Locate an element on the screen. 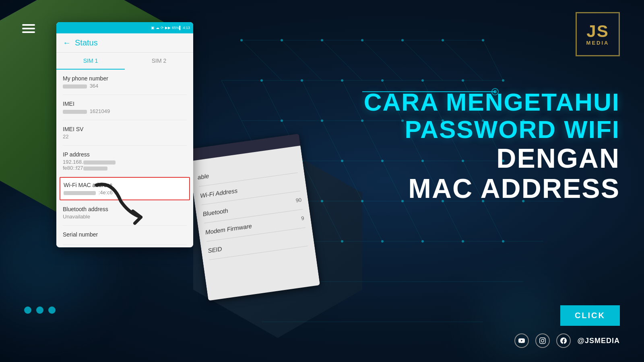  menu-icon is located at coordinates (29, 29).